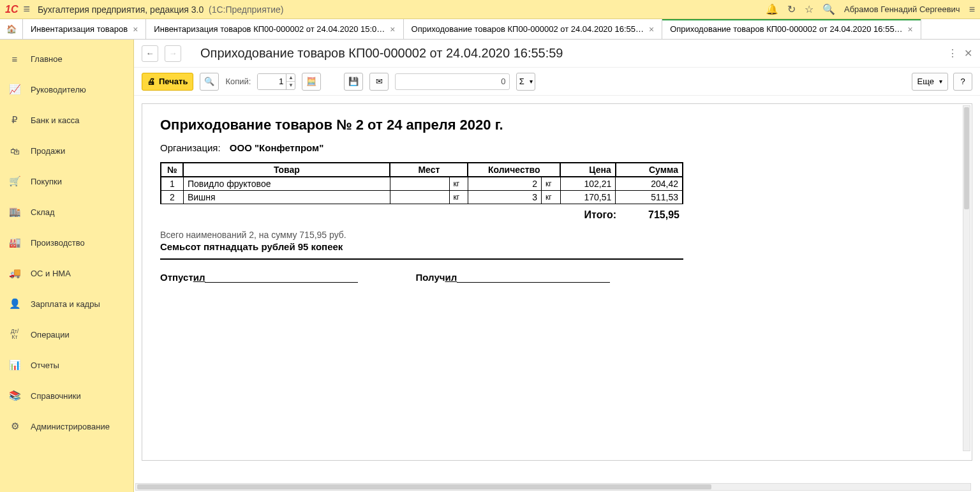 The height and width of the screenshot is (492, 980). I want to click on tab-label: Инвентаризация товаров, so click(79, 29).